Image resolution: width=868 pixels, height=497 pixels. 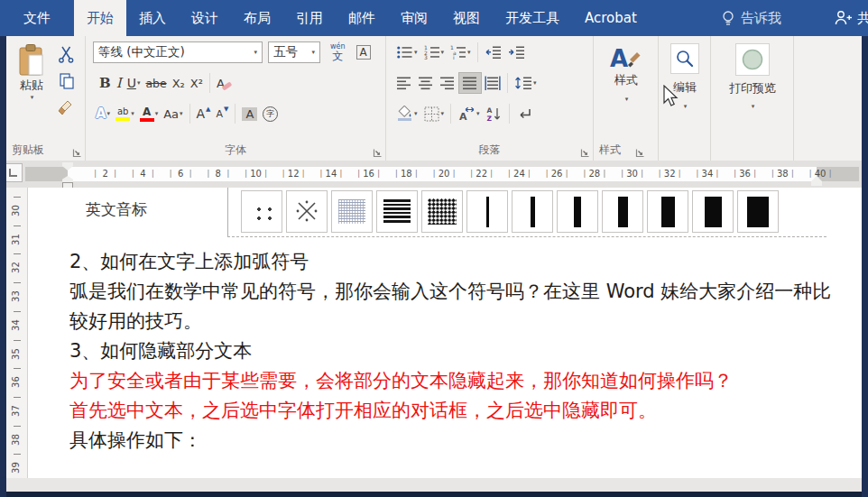 What do you see at coordinates (67, 108) in the screenshot?
I see `format-painter-button` at bounding box center [67, 108].